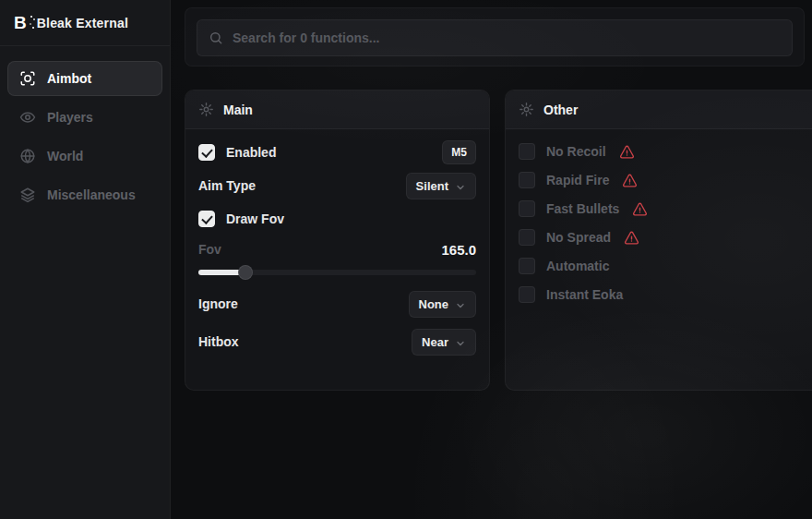 The image size is (812, 519). I want to click on aim-type-dropdown: Silent, so click(441, 187).